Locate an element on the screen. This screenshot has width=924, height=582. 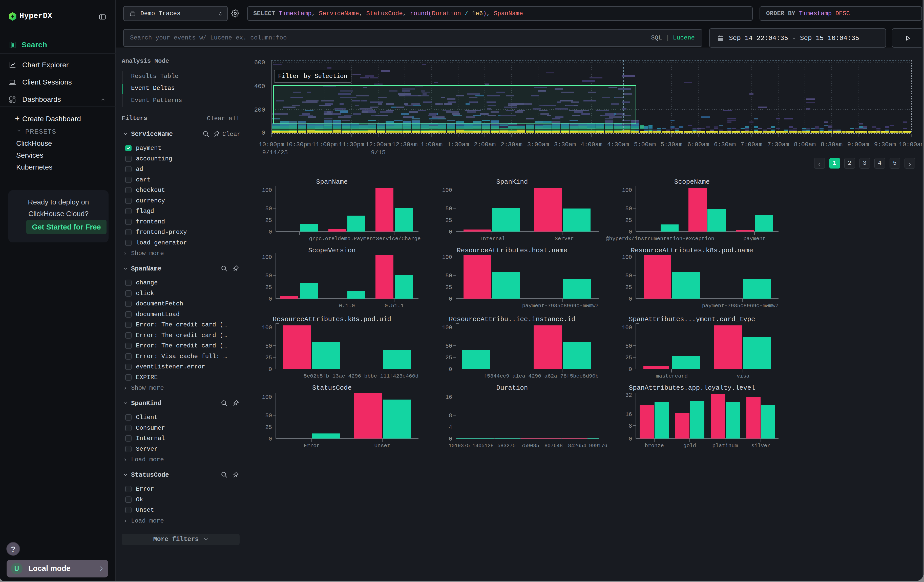
svg-text: silver is located at coordinates (761, 446).